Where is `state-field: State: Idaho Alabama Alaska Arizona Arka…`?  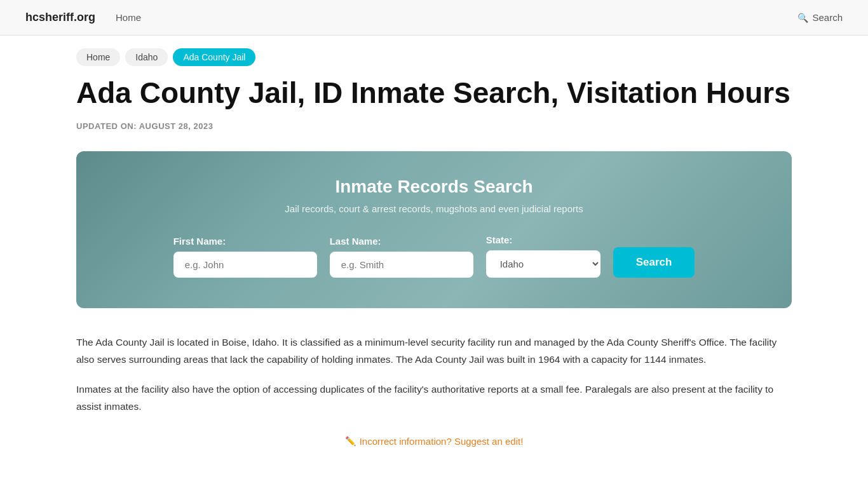 state-field: State: Idaho Alabama Alaska Arizona Arka… is located at coordinates (543, 256).